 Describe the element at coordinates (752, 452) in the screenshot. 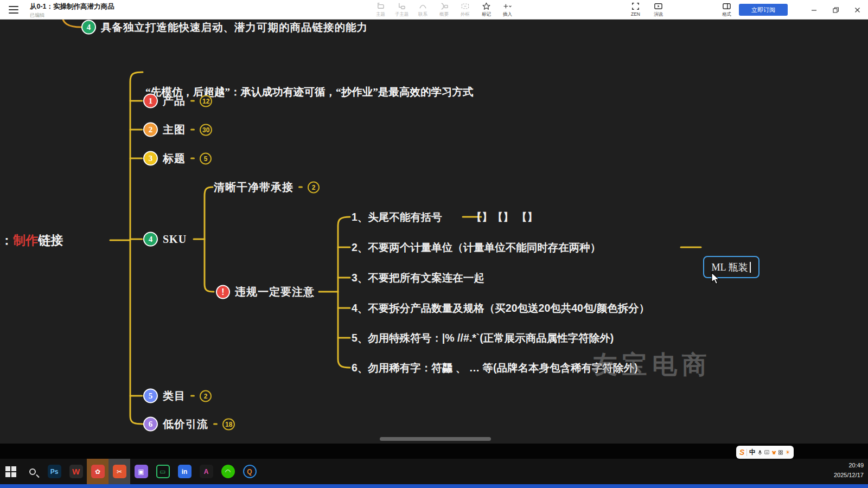

I see `ime-language-icon: 中` at that location.